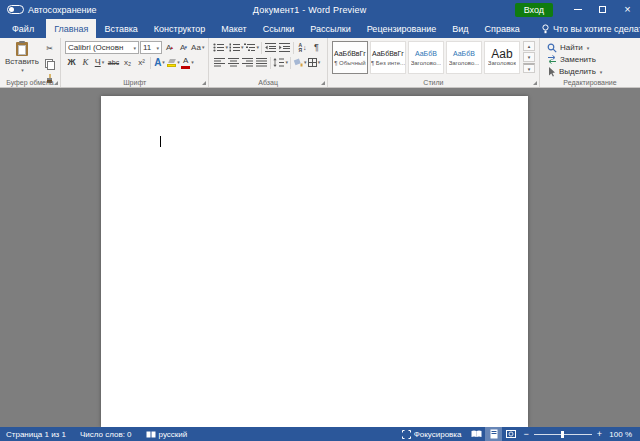 This screenshot has width=640, height=441. Describe the element at coordinates (426, 63) in the screenshot. I see `style-name: Заголово...` at that location.